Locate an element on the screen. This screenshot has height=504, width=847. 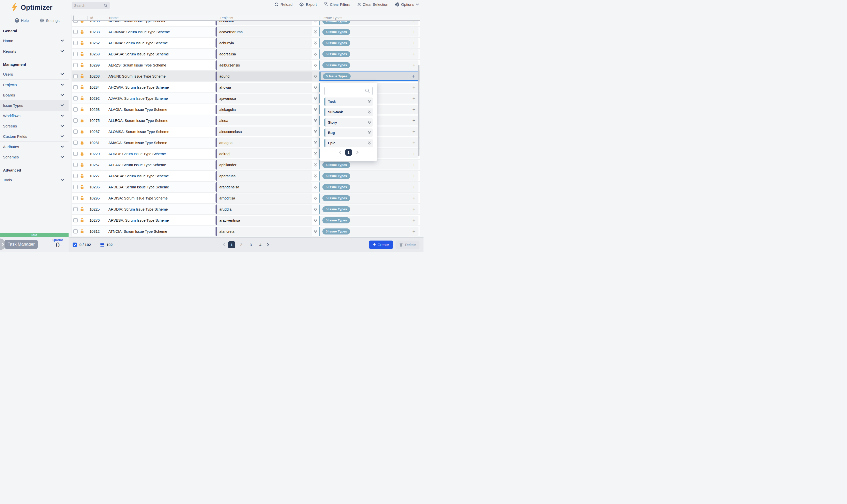
row-projects-cell: aleucomelasa is located at coordinates (264, 132).